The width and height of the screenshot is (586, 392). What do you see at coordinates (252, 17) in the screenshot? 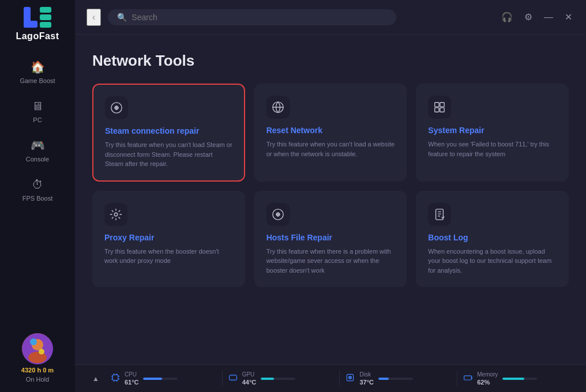
I see `search-bar: 🔍` at bounding box center [252, 17].